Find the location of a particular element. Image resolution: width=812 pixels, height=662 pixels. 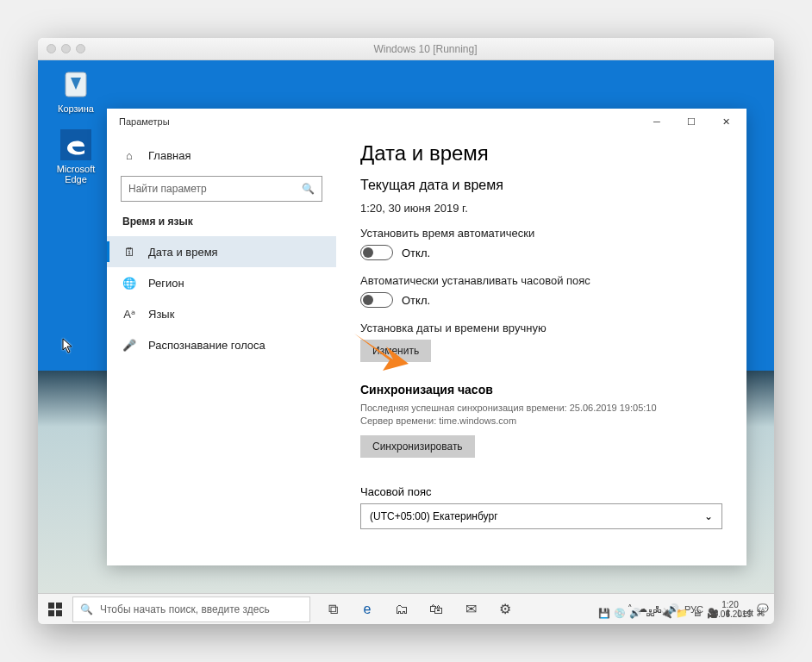

auto-time-state: Откл. is located at coordinates (415, 253).